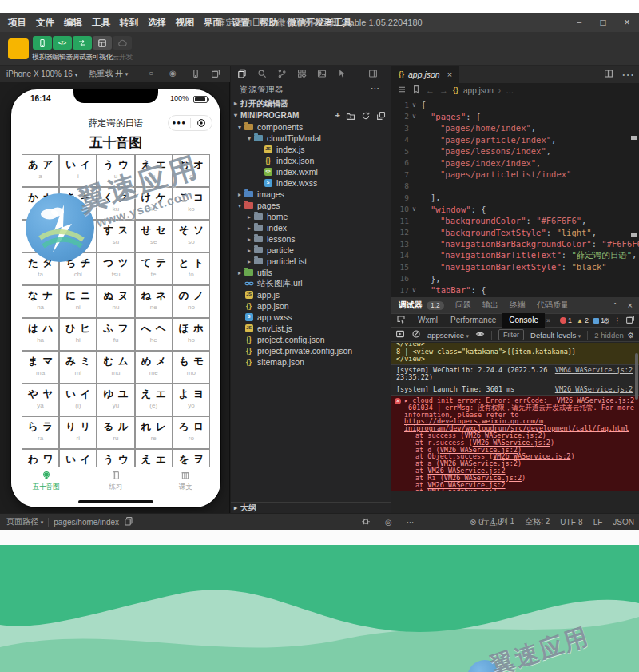  Describe the element at coordinates (115, 400) in the screenshot. I see `kana-cell-r8c3: ゆユyu` at that location.